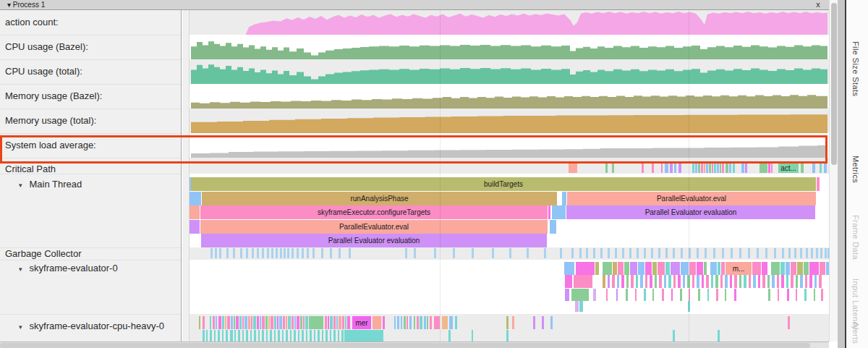  Describe the element at coordinates (405, 346) in the screenshot. I see `horizontal-scrollbar-thumb` at that location.